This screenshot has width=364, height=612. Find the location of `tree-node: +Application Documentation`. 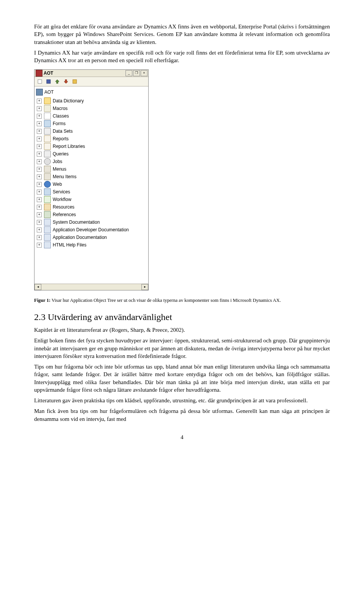

tree-node: +Application Documentation is located at coordinates (91, 237).